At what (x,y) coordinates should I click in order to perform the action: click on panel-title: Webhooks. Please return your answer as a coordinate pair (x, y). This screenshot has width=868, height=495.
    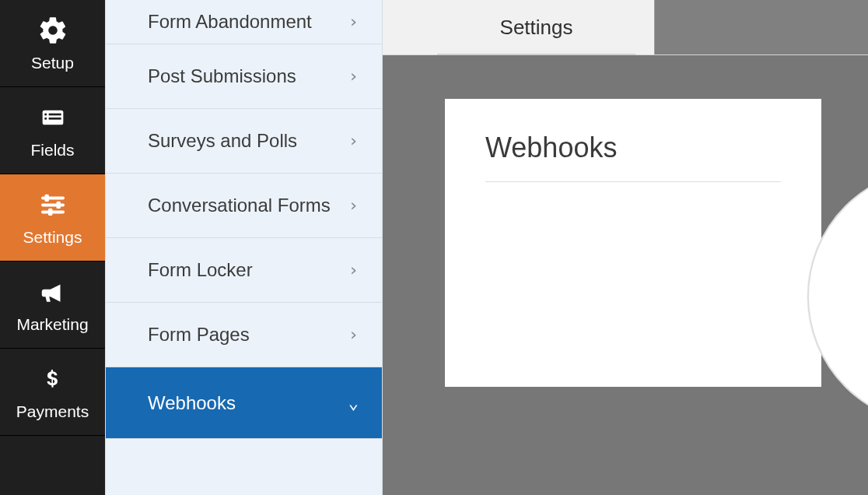
    Looking at the image, I should click on (633, 157).